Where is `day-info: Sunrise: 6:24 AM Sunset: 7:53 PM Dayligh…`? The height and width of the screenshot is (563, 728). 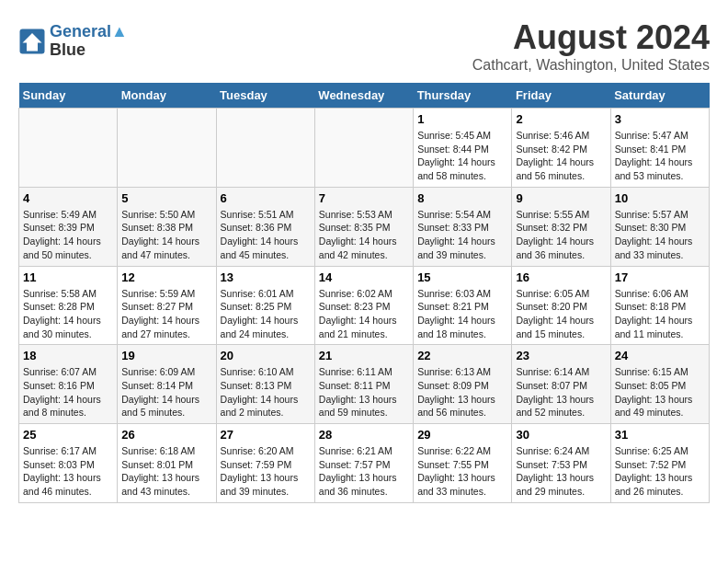
day-info: Sunrise: 6:24 AM Sunset: 7:53 PM Dayligh… is located at coordinates (561, 471).